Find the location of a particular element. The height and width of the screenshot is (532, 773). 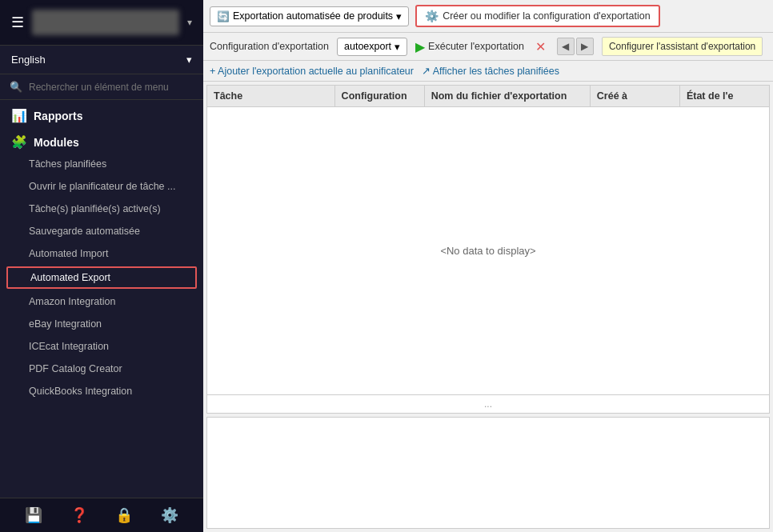

sidebar-item-automated-import: Automated Import is located at coordinates (102, 254).